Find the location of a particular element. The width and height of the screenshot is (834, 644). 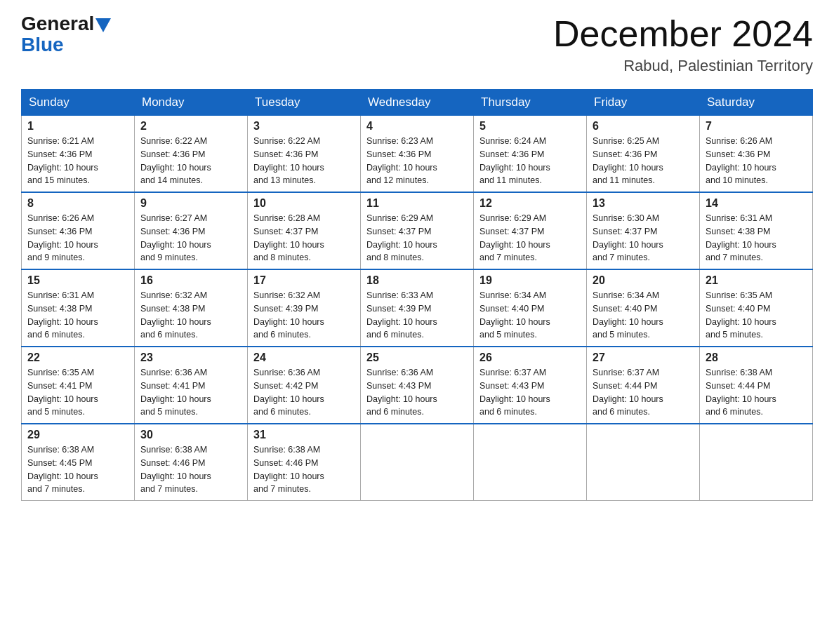

day-info: Sunrise: 6:33 AMSunset: 4:39 PMDaylight:… is located at coordinates (402, 315).